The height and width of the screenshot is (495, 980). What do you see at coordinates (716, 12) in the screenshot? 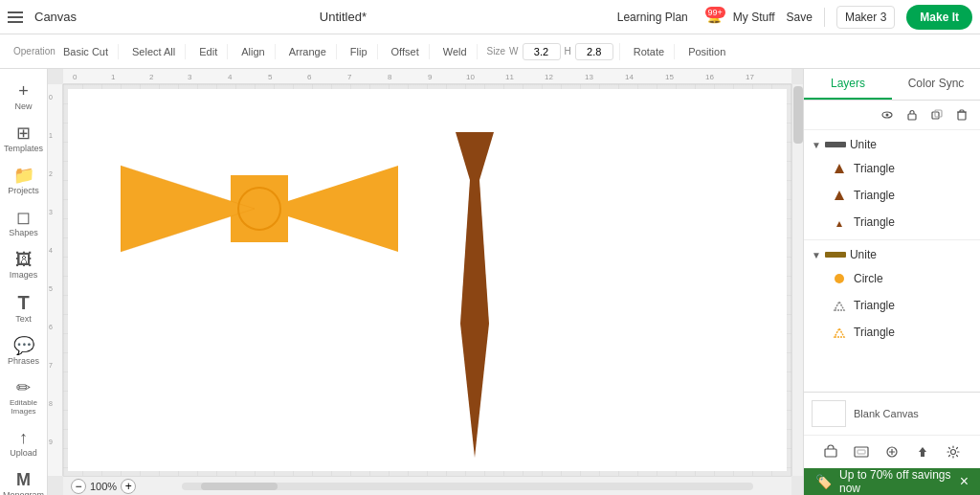
I see `notification-badge: 99+` at bounding box center [716, 12].